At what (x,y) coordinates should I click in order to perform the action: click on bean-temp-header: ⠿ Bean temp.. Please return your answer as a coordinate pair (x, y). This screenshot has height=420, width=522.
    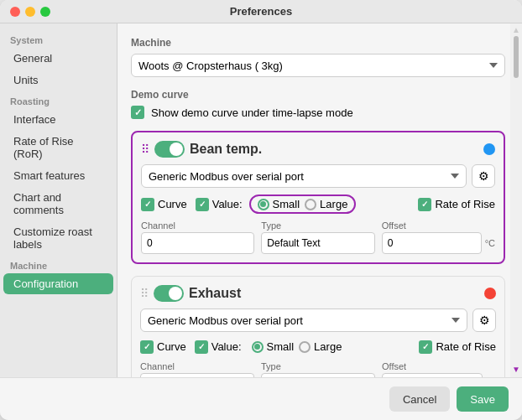
    Looking at the image, I should click on (318, 149).